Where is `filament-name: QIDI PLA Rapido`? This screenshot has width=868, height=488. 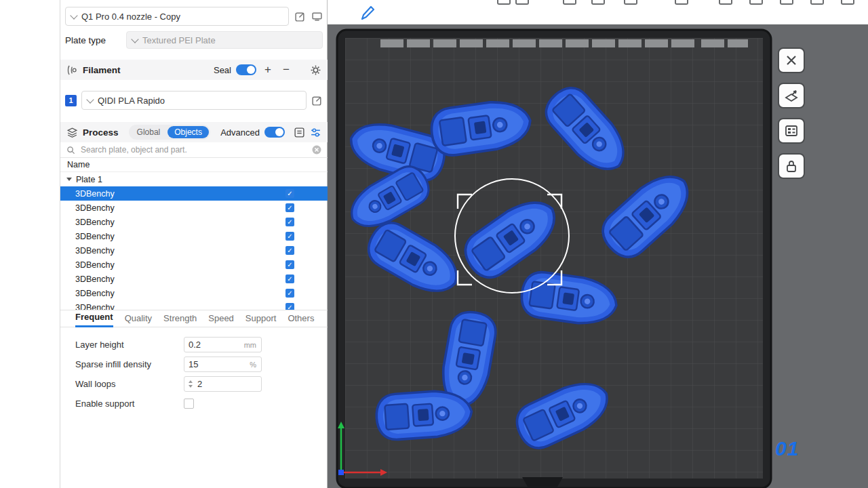 filament-name: QIDI PLA Rapido is located at coordinates (132, 100).